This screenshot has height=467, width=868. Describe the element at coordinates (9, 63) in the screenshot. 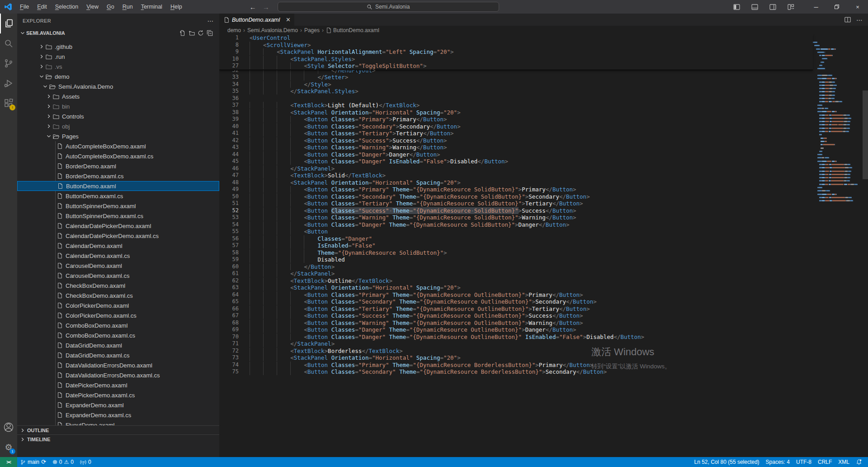

I see `activity-source-control-icon` at that location.